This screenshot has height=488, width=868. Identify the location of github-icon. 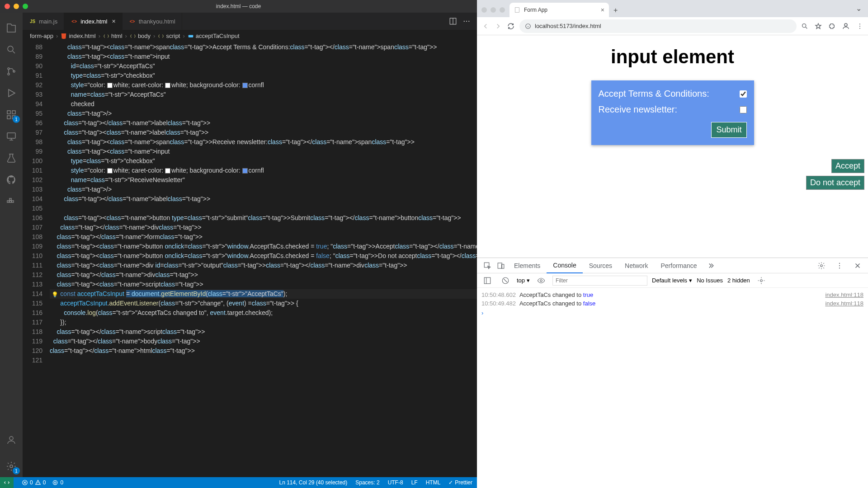
(11, 180).